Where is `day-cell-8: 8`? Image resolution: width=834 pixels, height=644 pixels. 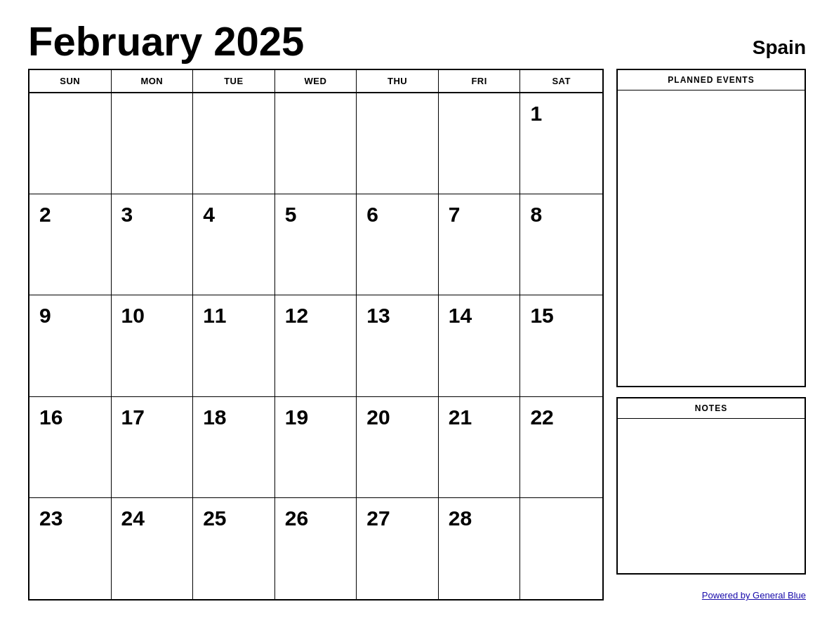 day-cell-8: 8 is located at coordinates (562, 245).